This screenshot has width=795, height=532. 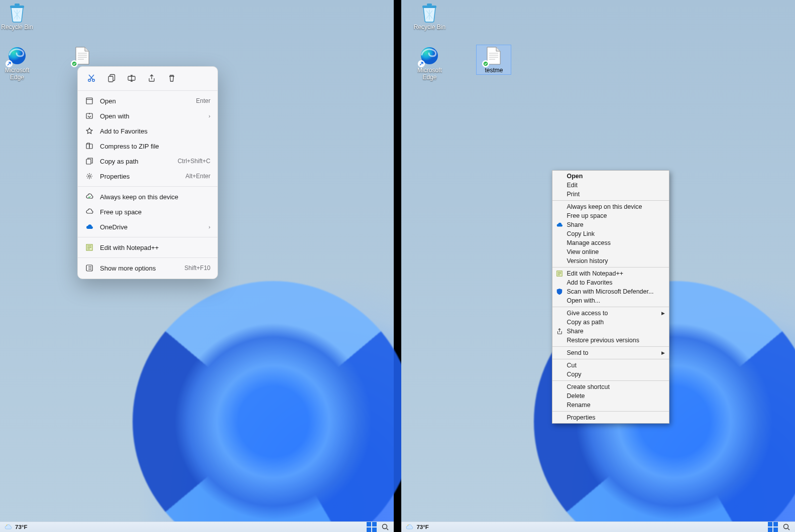 What do you see at coordinates (148, 131) in the screenshot?
I see `menu-add-favorites: Add to Favorites` at bounding box center [148, 131].